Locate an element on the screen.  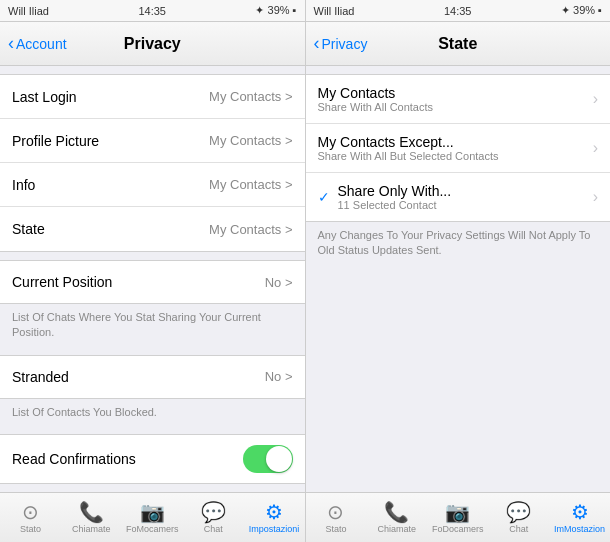
current-position-row: Current Position No > is located at coordinates (152, 282).